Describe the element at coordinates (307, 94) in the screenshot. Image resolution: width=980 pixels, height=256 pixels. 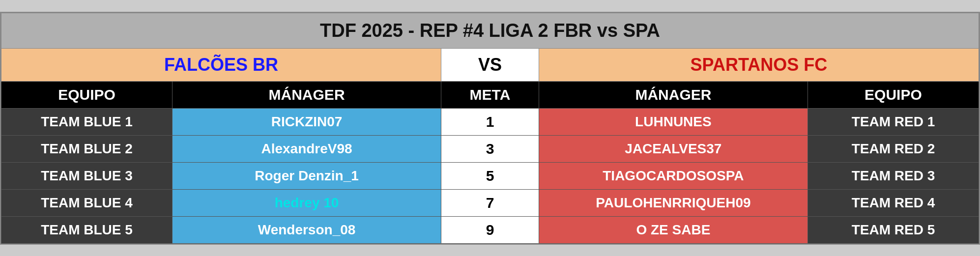
I see `col-header-manager-blue: MÁNAGER` at that location.